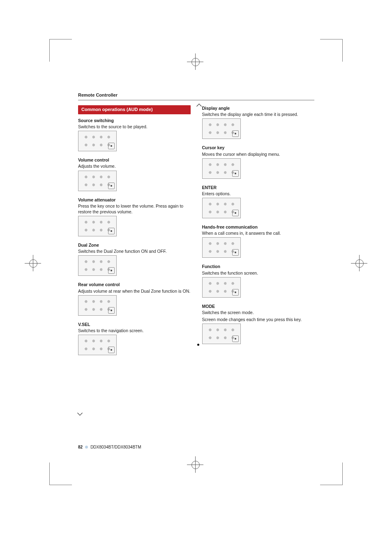 The image size is (392, 555). Describe the element at coordinates (258, 114) in the screenshot. I see `section-body: Switches the display angle each time it …` at that location.